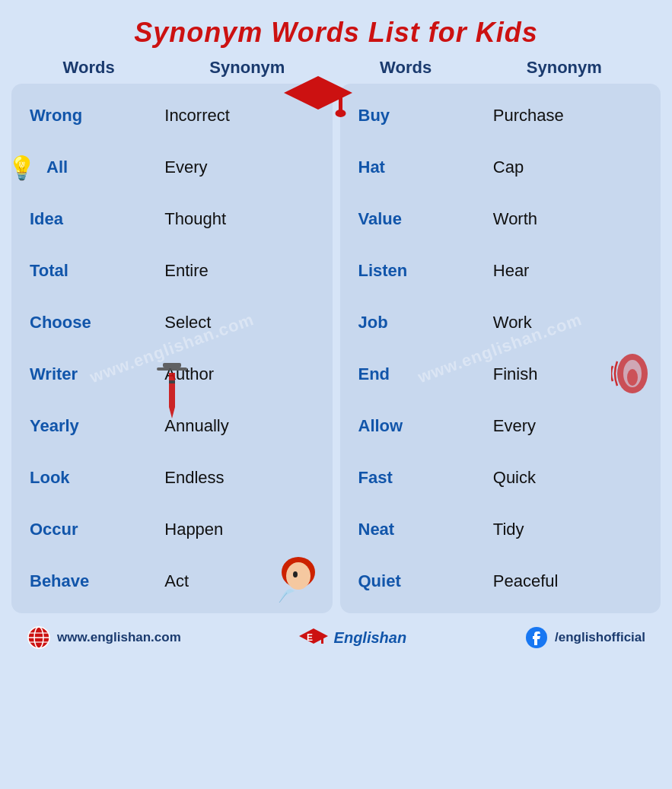  I want to click on word-cell: End, so click(419, 374).